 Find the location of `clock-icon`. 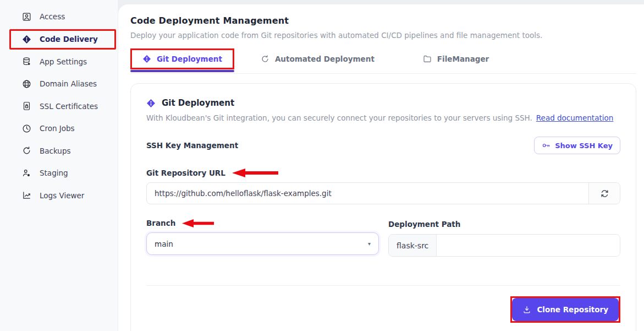

clock-icon is located at coordinates (26, 129).